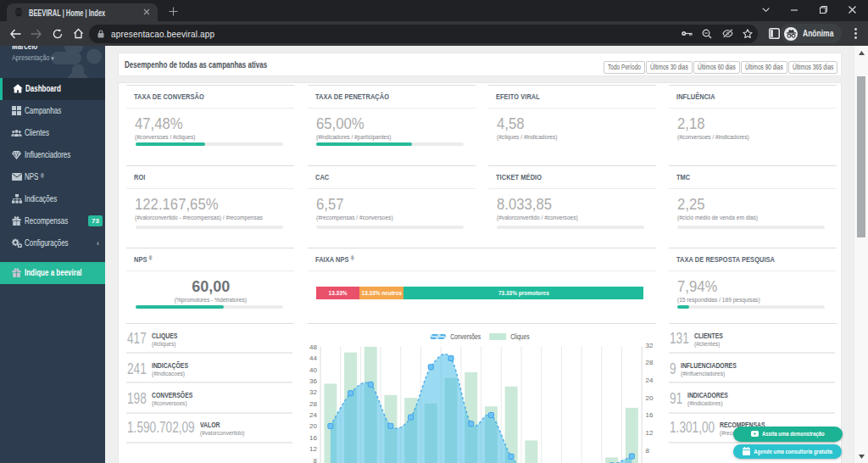 The height and width of the screenshot is (463, 868). Describe the element at coordinates (687, 34) in the screenshot. I see `password-key-icon` at that location.